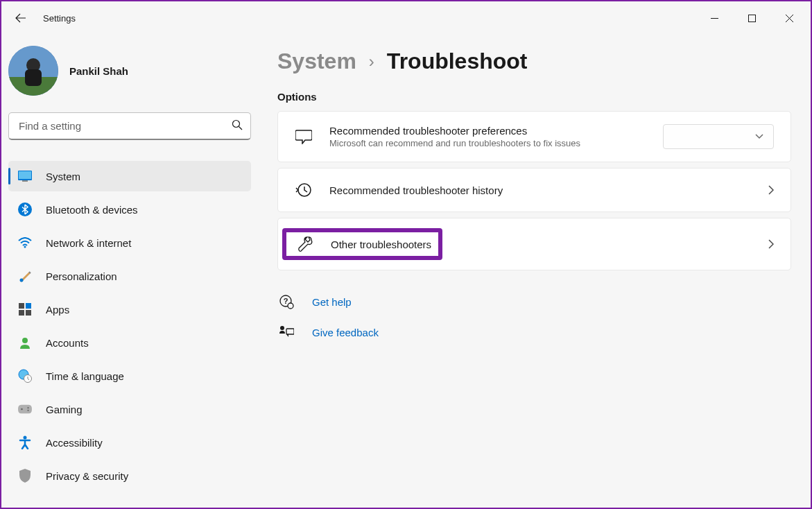 The height and width of the screenshot is (509, 812). I want to click on avatar, so click(33, 71).